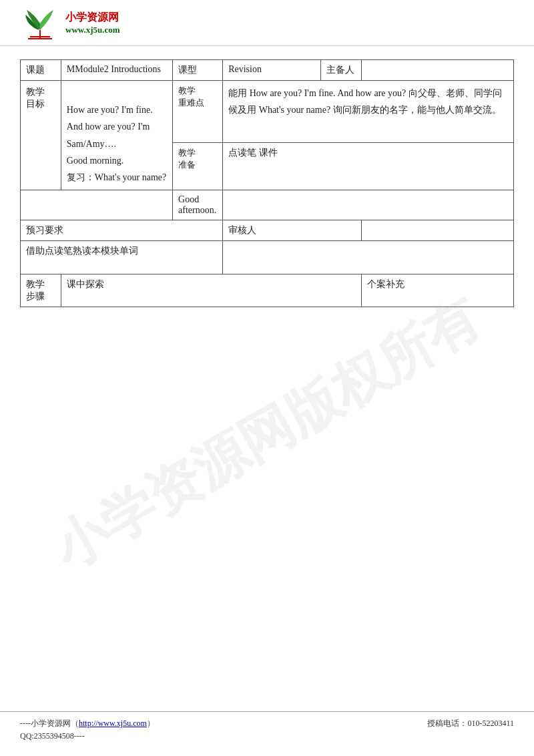  What do you see at coordinates (198, 204) in the screenshot?
I see `goodafternoon-text: Good afternoon.` at bounding box center [198, 204].